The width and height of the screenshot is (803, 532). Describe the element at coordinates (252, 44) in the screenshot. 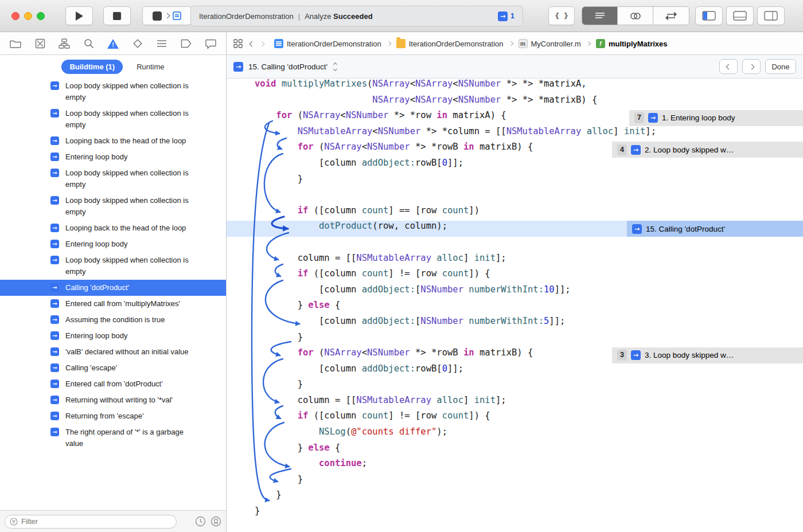

I see `back-button` at that location.